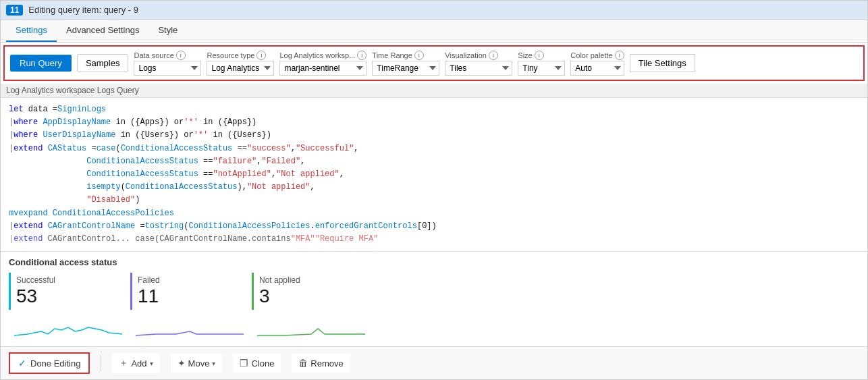  Describe the element at coordinates (124, 363) in the screenshot. I see `plus-icon: ＋` at that location.